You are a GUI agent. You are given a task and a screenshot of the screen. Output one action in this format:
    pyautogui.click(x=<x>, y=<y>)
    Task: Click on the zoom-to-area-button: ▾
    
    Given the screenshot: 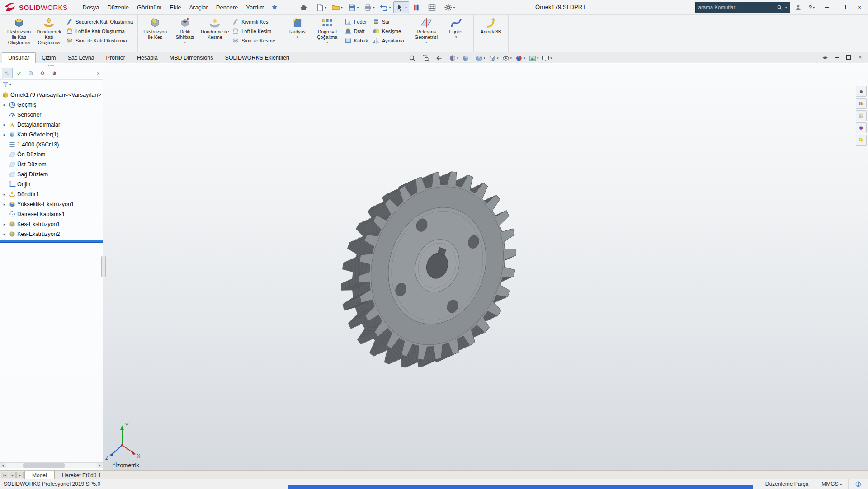 What is the action you would take?
    pyautogui.click(x=427, y=58)
    